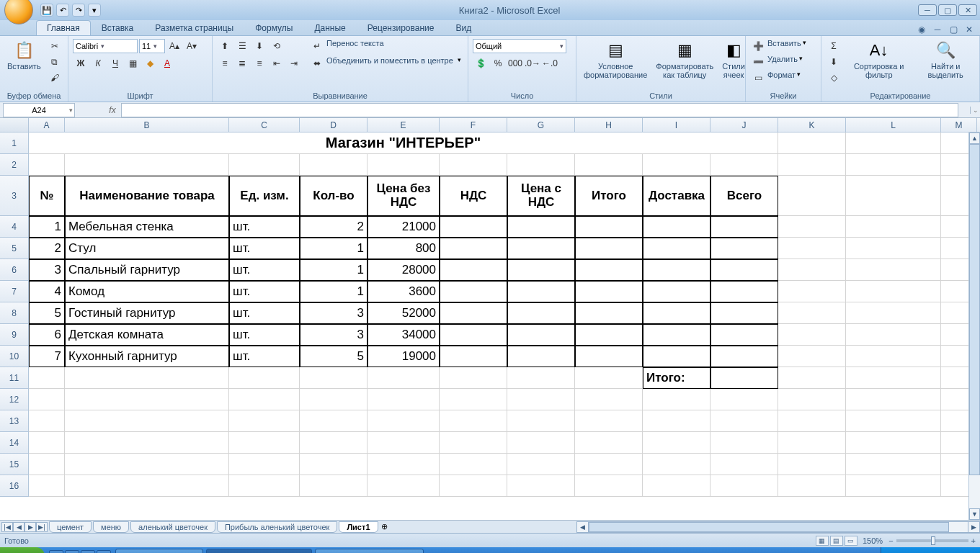  I want to click on accounting-format-icon: 💲, so click(481, 63).